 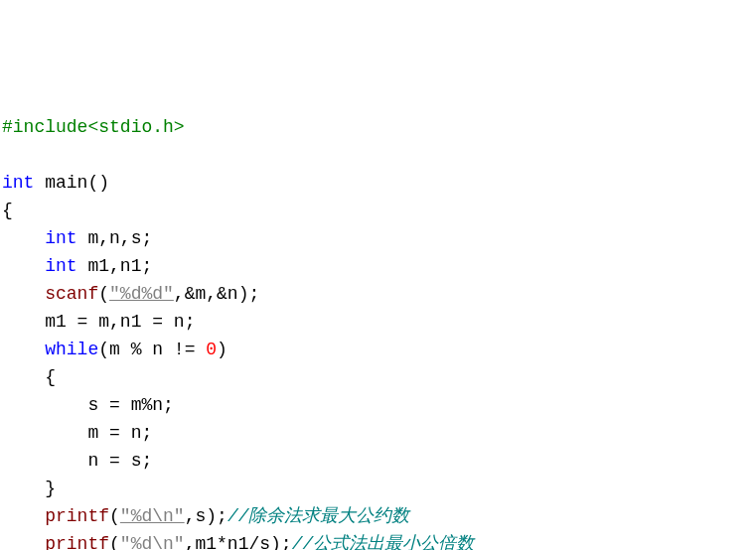 What do you see at coordinates (153, 542) in the screenshot?
I see `fmt-string3: "%d\n"` at bounding box center [153, 542].